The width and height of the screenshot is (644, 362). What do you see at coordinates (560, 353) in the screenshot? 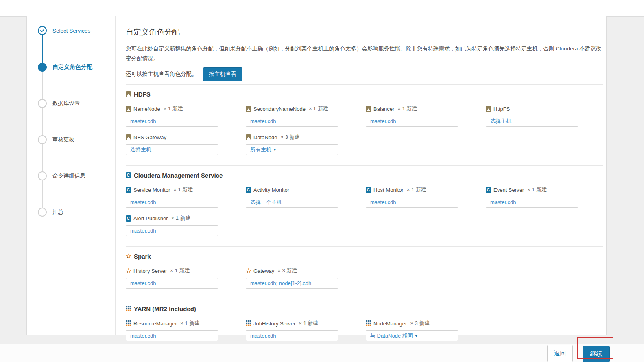
I see `back-button: 返回` at bounding box center [560, 353].